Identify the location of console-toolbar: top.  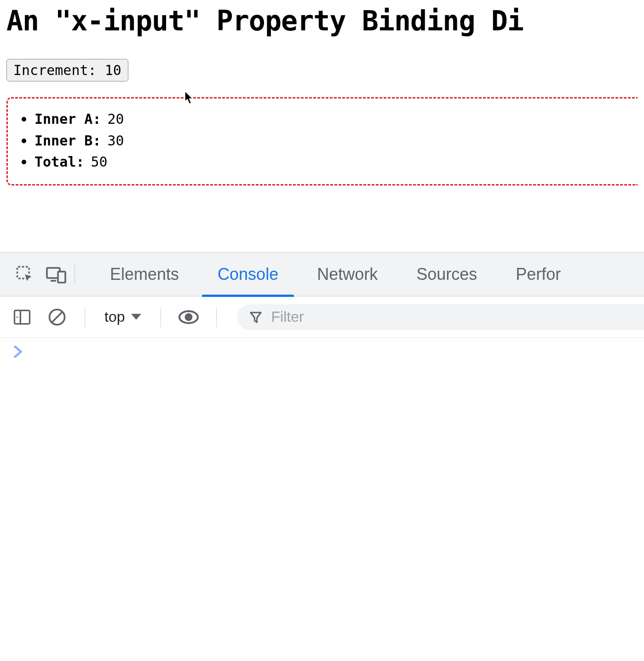
(322, 317).